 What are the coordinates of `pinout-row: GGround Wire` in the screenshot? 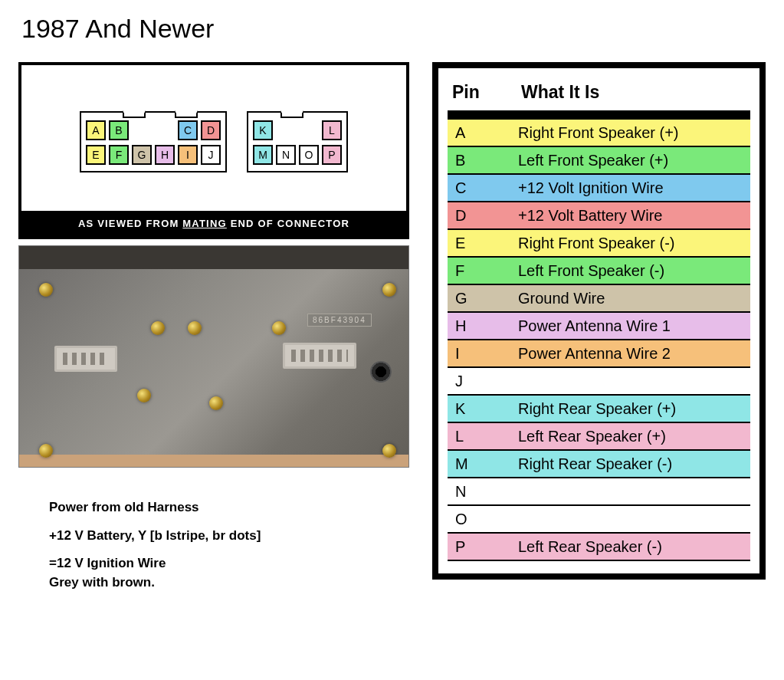 It's located at (599, 299).